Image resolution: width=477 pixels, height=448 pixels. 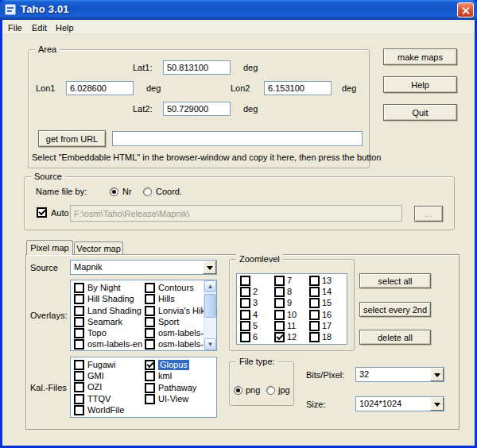 I want to click on delete-all-button: delete all, so click(x=395, y=337).